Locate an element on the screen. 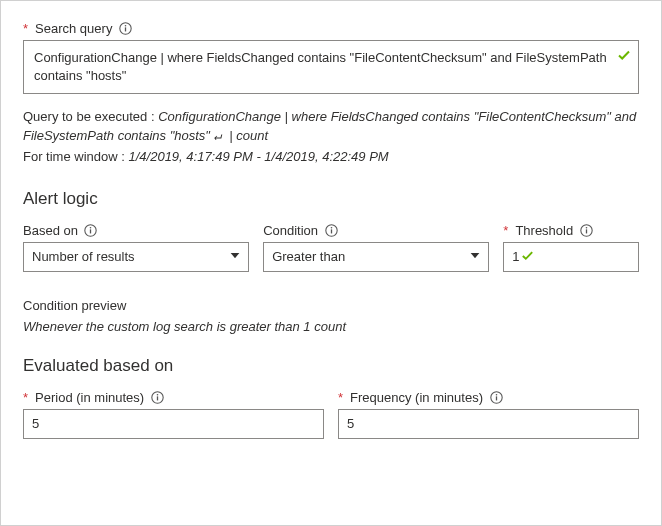  based-on-select: Number of results is located at coordinates (136, 257).